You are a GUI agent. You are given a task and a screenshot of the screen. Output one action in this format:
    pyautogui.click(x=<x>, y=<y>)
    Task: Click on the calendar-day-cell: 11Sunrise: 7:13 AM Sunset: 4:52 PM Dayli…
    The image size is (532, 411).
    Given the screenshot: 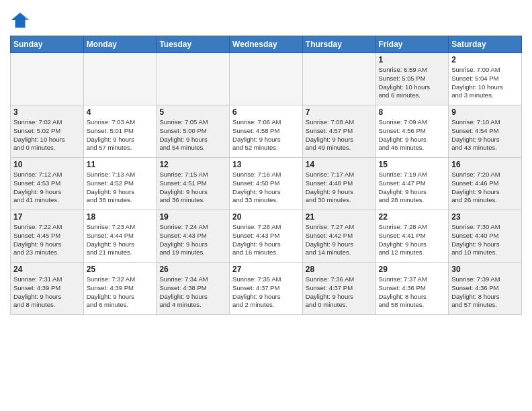 What is the action you would take?
    pyautogui.click(x=120, y=184)
    